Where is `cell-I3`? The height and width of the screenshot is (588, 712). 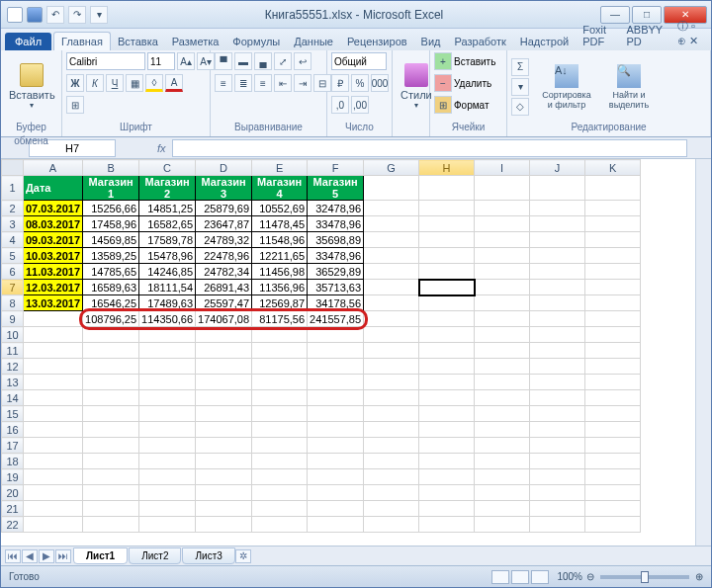
cell-I3 is located at coordinates (502, 224).